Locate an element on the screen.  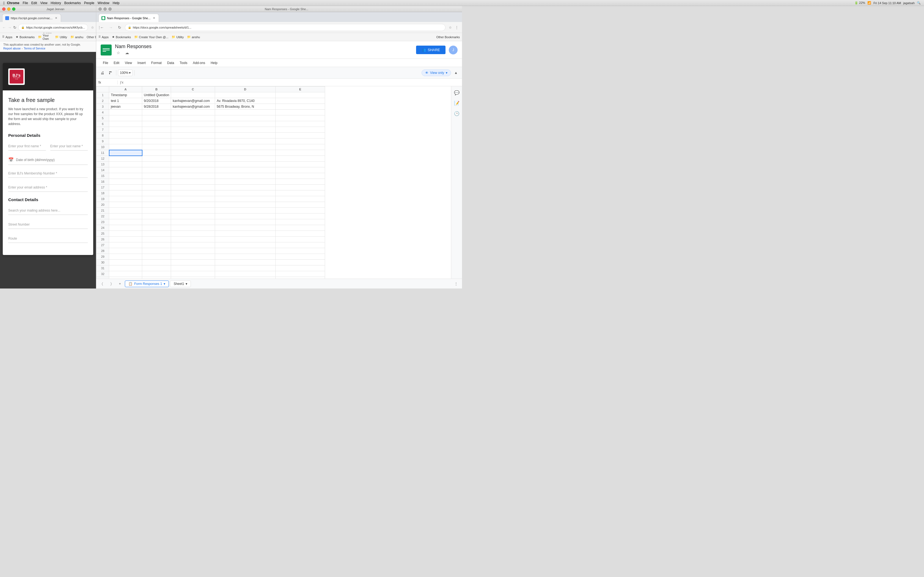
cell-reference: fx is located at coordinates (108, 82).